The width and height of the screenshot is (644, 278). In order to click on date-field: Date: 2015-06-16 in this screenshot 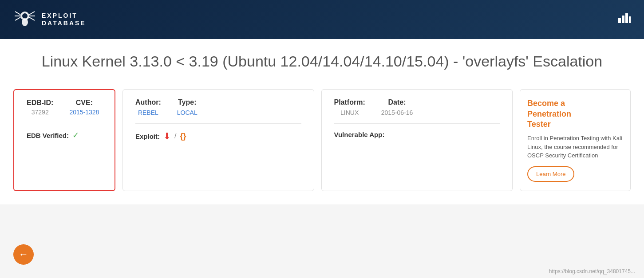, I will do `click(397, 107)`.